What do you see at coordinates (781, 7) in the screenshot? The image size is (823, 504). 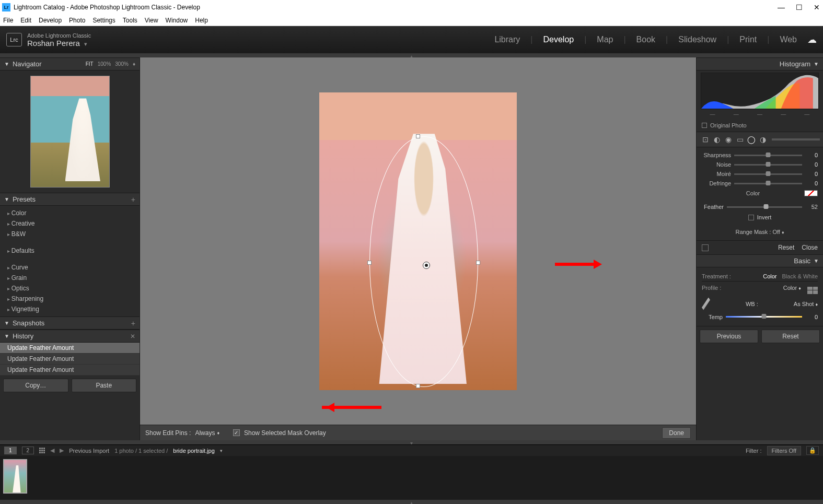 I see `window-minimize-button: —` at bounding box center [781, 7].